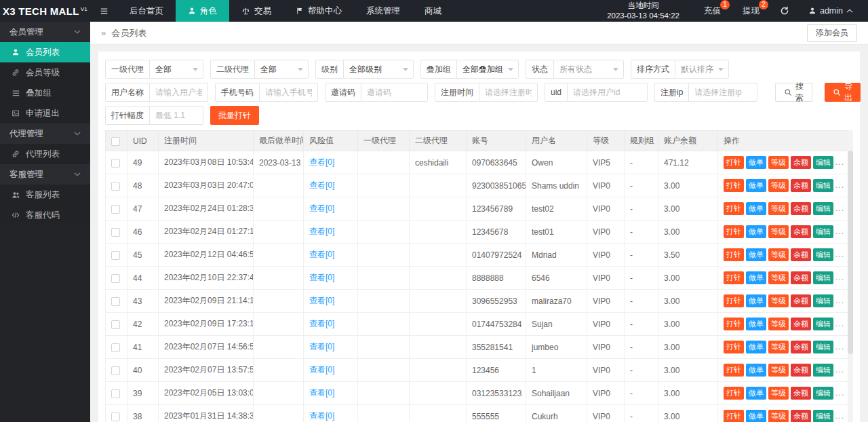  I want to click on sidebar-item: 申请退出, so click(45, 113).